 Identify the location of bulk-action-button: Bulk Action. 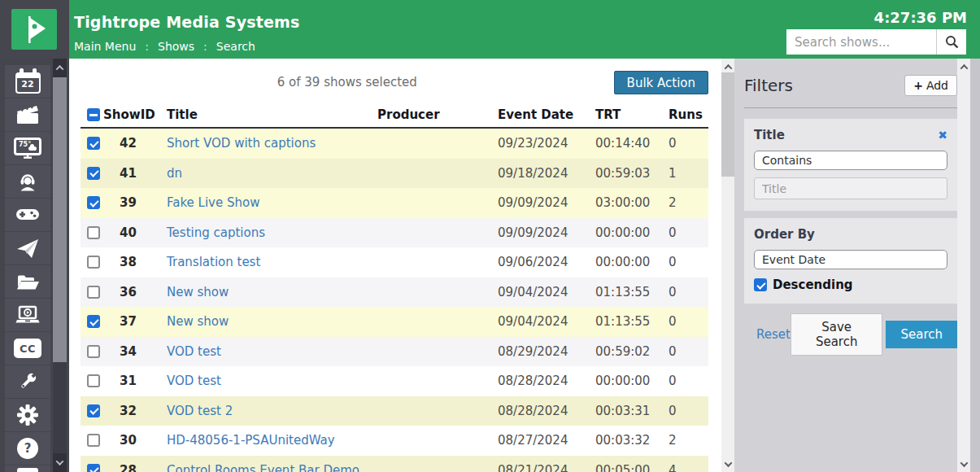
(661, 83).